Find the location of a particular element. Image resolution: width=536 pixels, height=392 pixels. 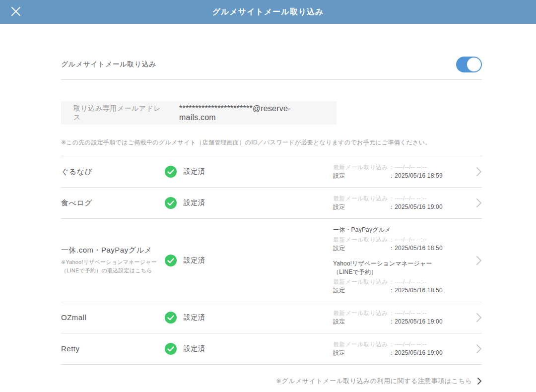

import-email-box: 取り込み専用メールアドレス ***********************@re… is located at coordinates (199, 113).